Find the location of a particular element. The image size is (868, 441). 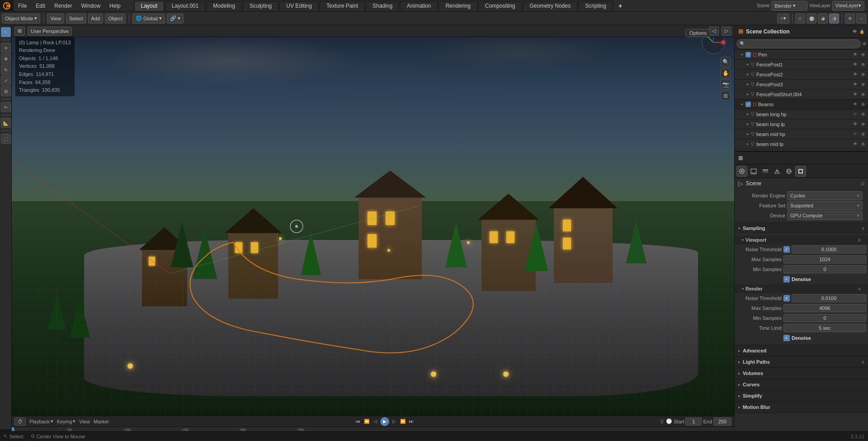

zoom-in-btn: 🔍 is located at coordinates (726, 62).